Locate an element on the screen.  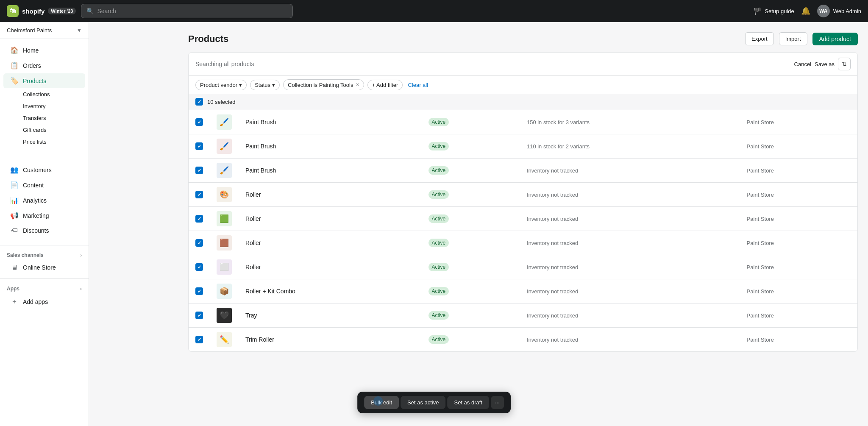
import-button: Import is located at coordinates (793, 39).